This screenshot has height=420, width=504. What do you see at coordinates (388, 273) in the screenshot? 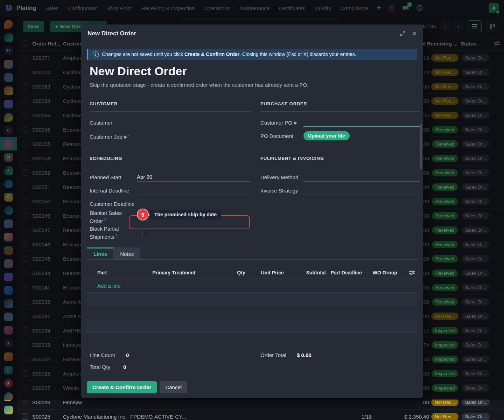
I see `lines-col-wo-group: WO Group` at bounding box center [388, 273].